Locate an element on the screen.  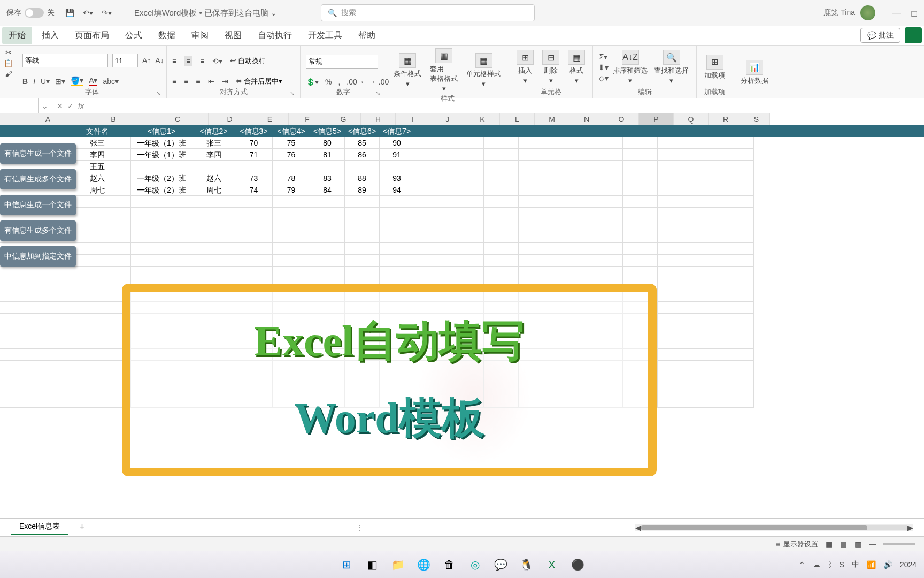
cancel-formula-icon: ✕ is located at coordinates (60, 106).